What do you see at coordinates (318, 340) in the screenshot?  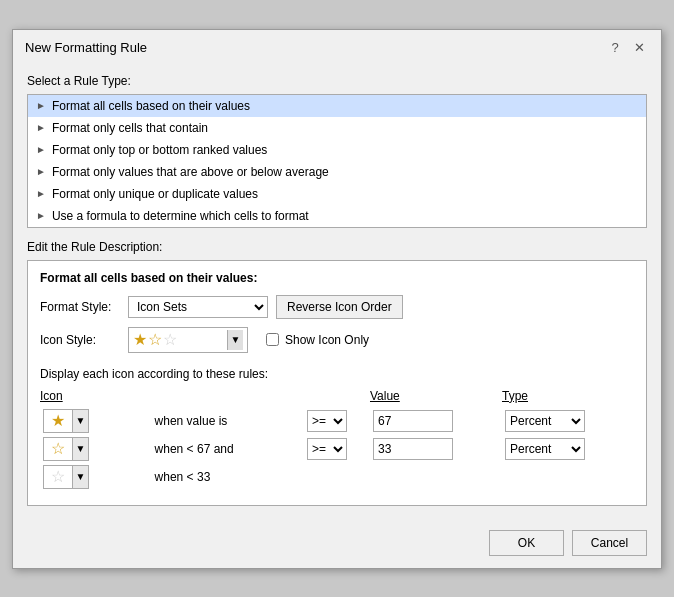 I see `show-icon-only-row: Show Icon Only` at bounding box center [318, 340].